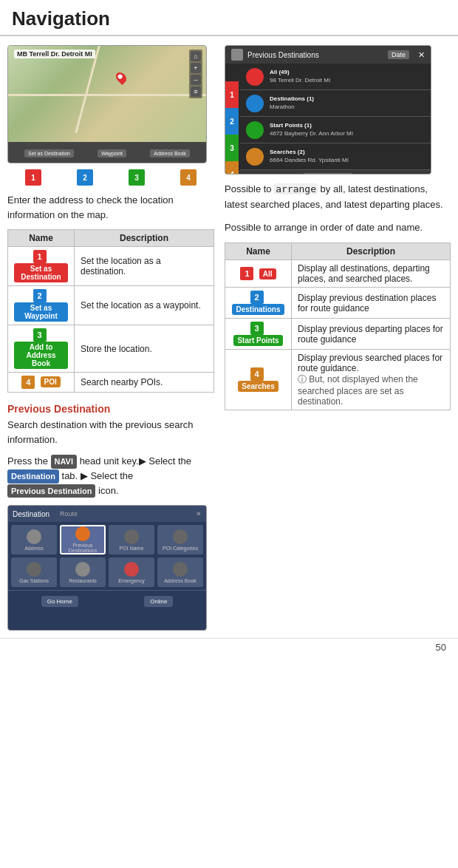 The image size is (458, 868). I want to click on right-row-num-4: 4, so click(257, 374).